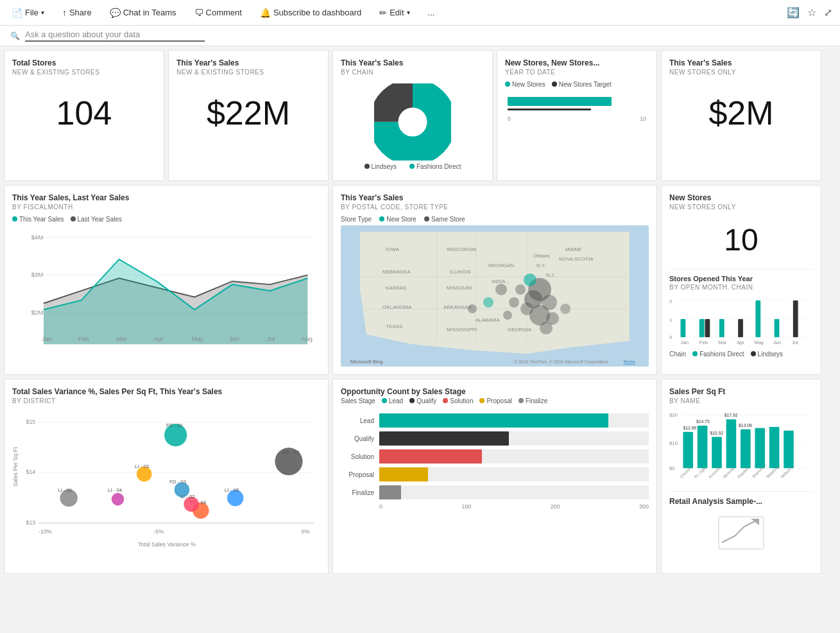 Image resolution: width=840 pixels, height=633 pixels. I want to click on bookmark-icon: ☆, so click(812, 13).